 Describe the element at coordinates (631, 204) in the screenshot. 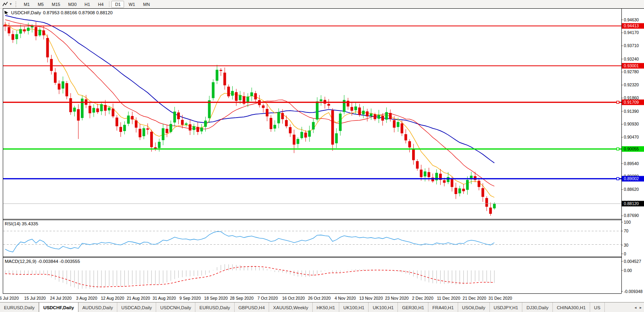

I see `price-badge-label: 0.88120` at that location.